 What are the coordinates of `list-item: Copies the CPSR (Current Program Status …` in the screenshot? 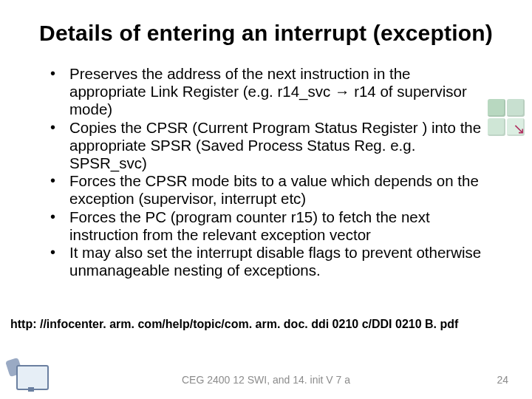 It's located at (266, 146).